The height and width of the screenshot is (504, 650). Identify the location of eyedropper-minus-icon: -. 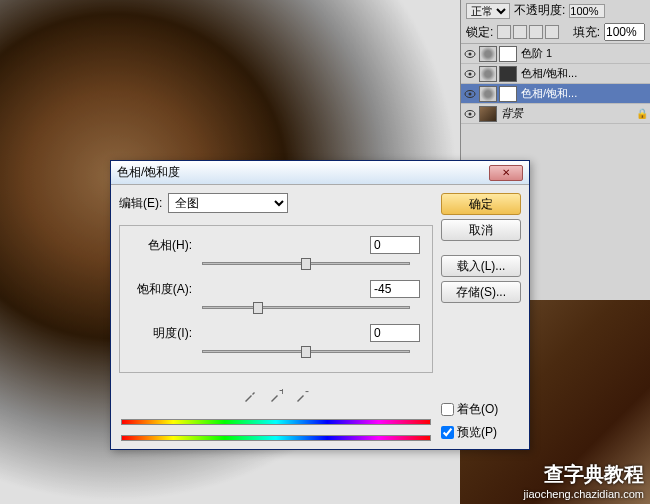
(302, 396).